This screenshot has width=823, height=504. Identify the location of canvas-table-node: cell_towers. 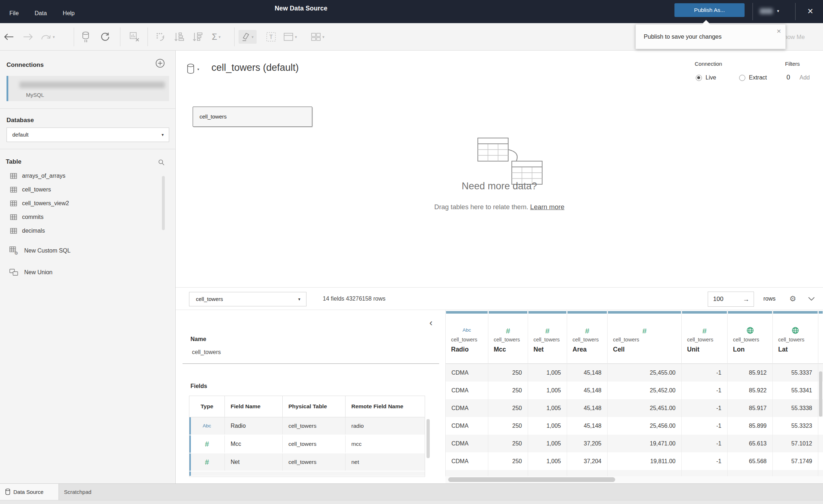
(252, 117).